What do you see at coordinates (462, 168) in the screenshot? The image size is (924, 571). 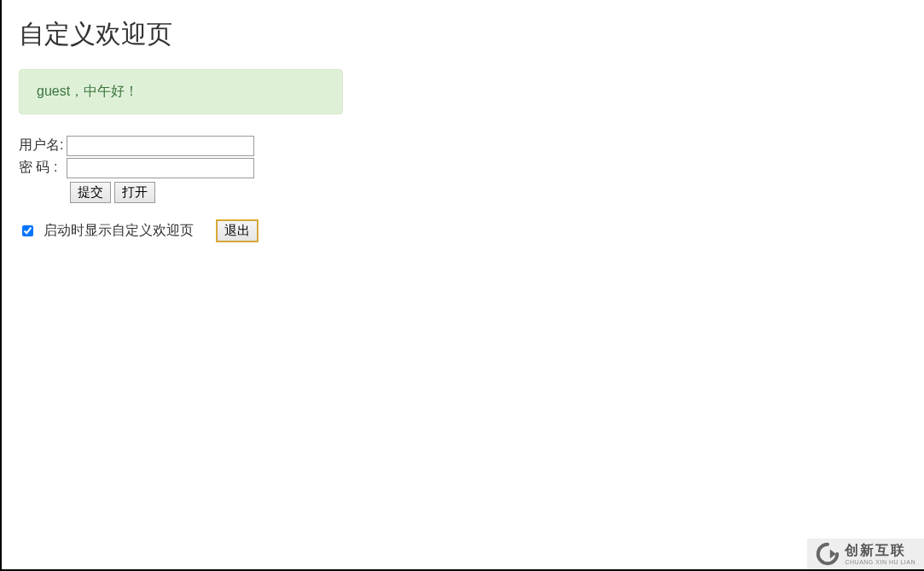 I see `password-row: 密 码 :` at bounding box center [462, 168].